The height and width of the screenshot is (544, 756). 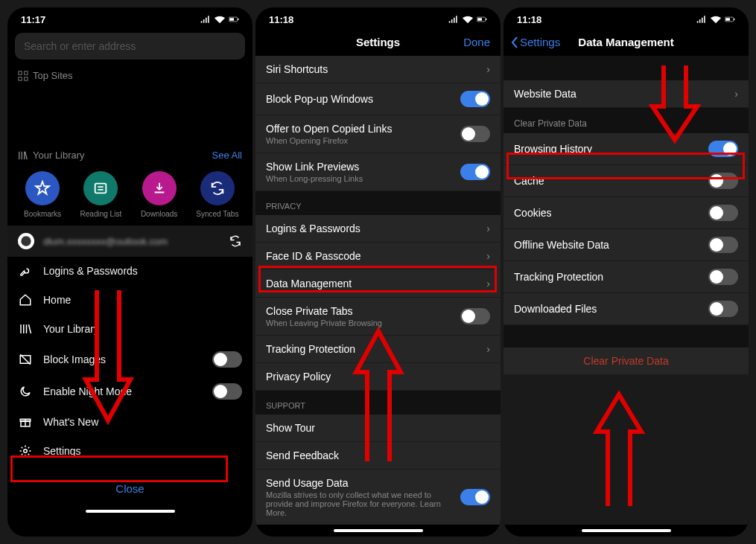 I want to click on downloaded-toggle, so click(x=723, y=309).